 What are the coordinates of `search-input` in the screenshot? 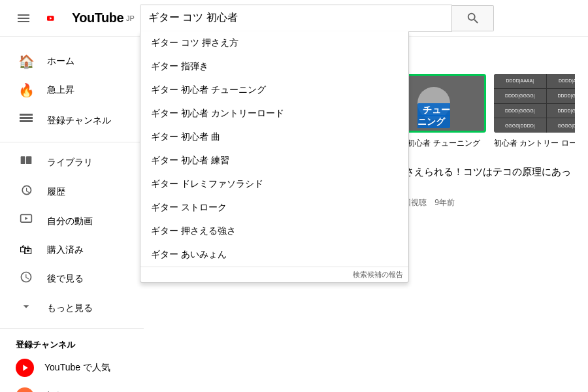 It's located at (296, 18).